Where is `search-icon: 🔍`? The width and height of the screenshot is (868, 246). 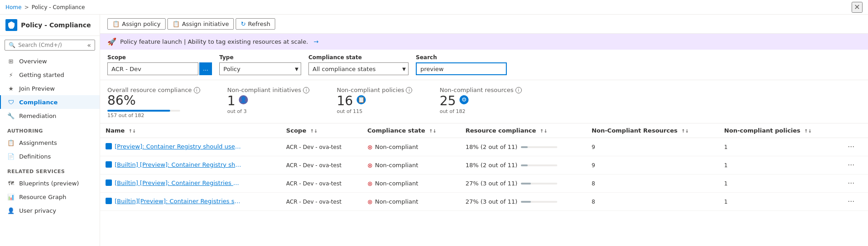 search-icon: 🔍 is located at coordinates (12, 45).